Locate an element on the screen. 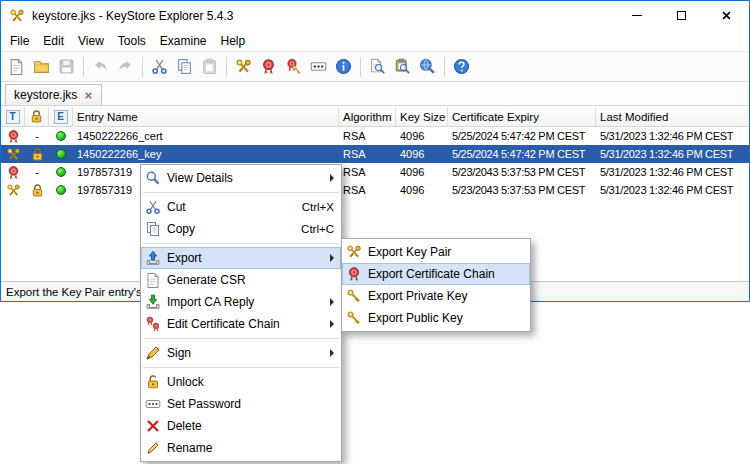 The image size is (750, 464). header-lock is located at coordinates (37, 116).